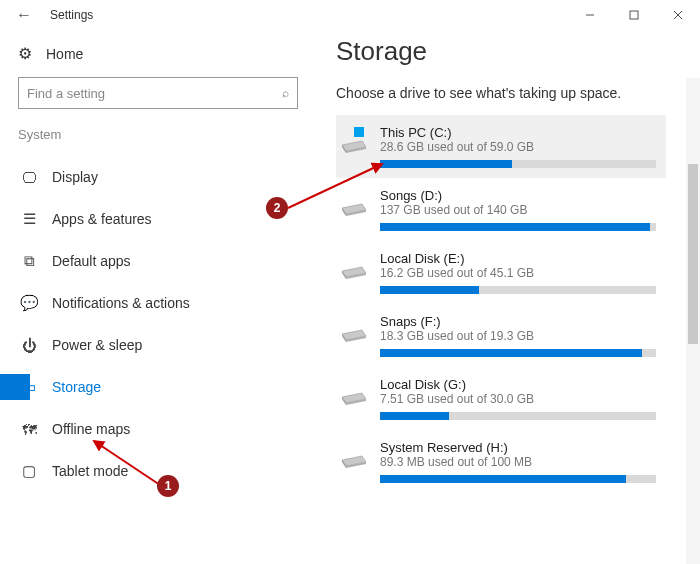  I want to click on drive-usage: 137 GB used out of 140 GB, so click(518, 210).